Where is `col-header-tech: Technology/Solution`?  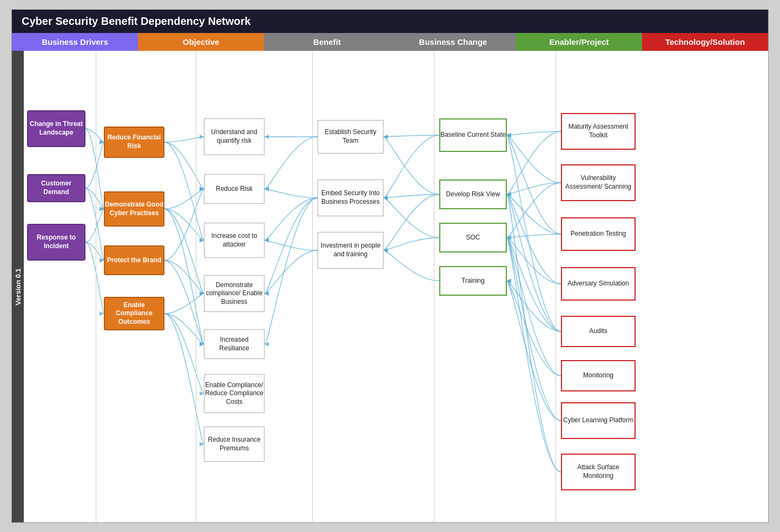
col-header-tech: Technology/Solution is located at coordinates (705, 42).